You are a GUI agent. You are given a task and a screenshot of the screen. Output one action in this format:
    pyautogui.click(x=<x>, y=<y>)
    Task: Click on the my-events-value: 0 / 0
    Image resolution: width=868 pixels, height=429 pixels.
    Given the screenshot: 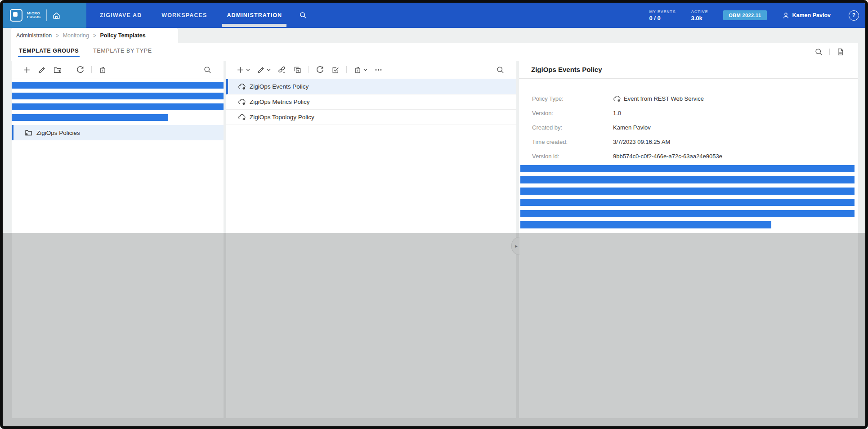 What is the action you would take?
    pyautogui.click(x=662, y=18)
    